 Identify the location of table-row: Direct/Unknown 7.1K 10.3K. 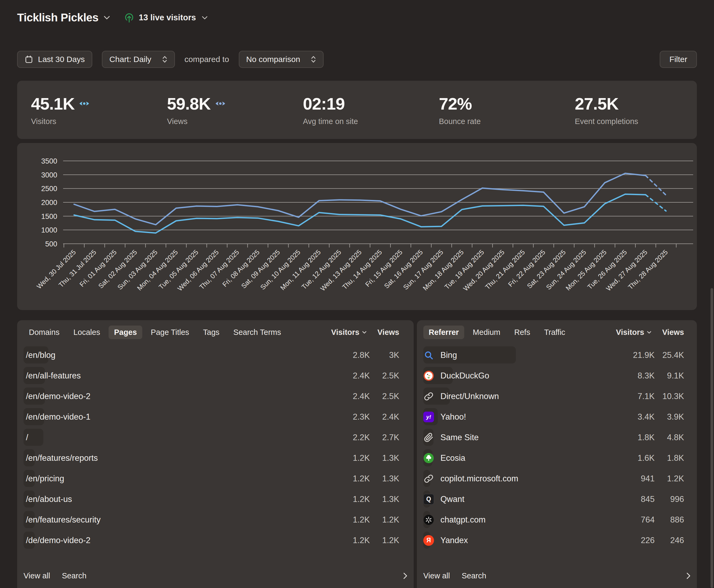
(557, 396).